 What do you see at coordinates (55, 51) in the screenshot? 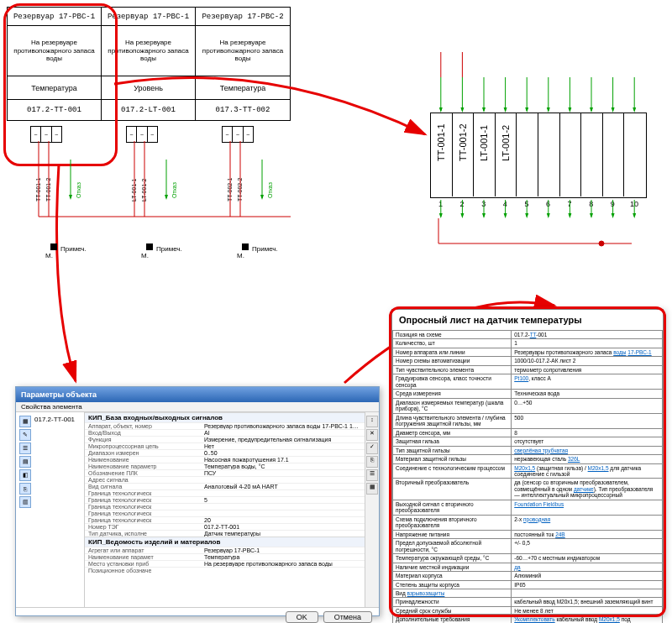
I see `pid-desc-0: На резервуаре противопожарного запаса во…` at bounding box center [55, 51].